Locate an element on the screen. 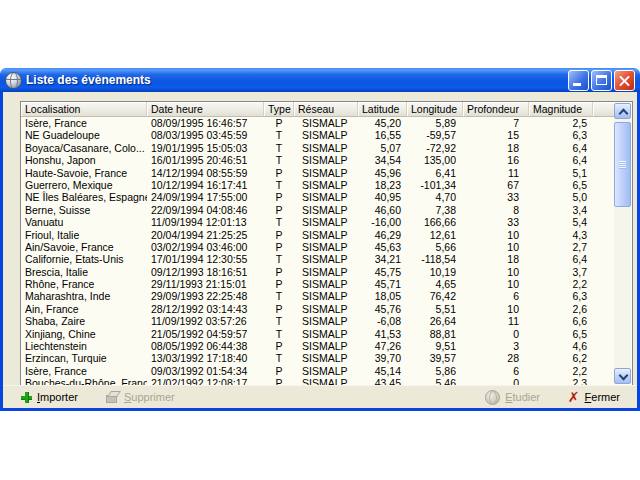 Image resolution: width=640 pixels, height=480 pixels. table-cell: 08/03/1995 03:45:59 is located at coordinates (206, 135).